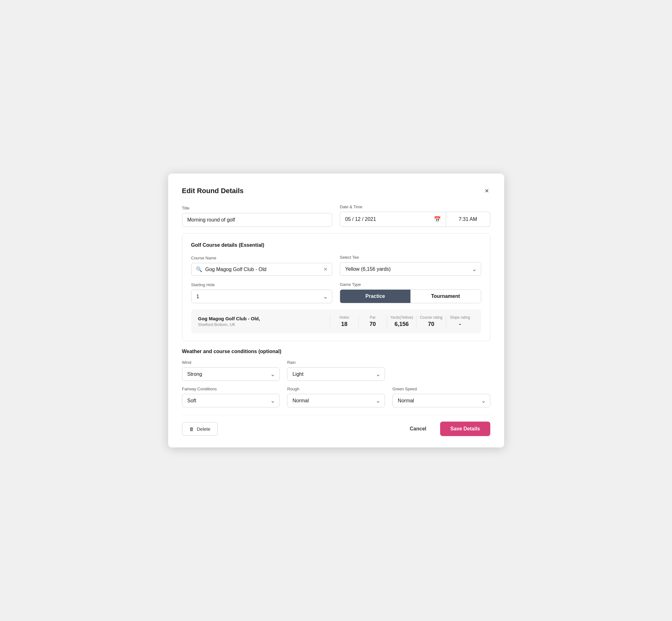 This screenshot has width=672, height=621. What do you see at coordinates (393, 219) in the screenshot?
I see `date-input-wrap: 05 / 12 / 2021 📅` at bounding box center [393, 219].